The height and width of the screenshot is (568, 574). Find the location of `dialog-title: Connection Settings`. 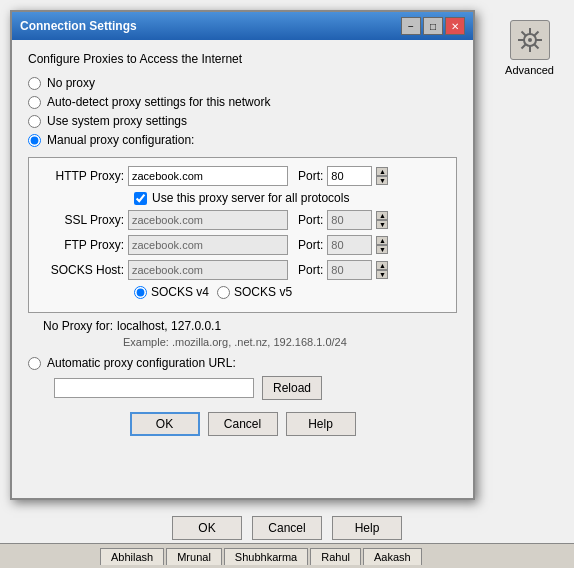

dialog-title: Connection Settings is located at coordinates (78, 26).